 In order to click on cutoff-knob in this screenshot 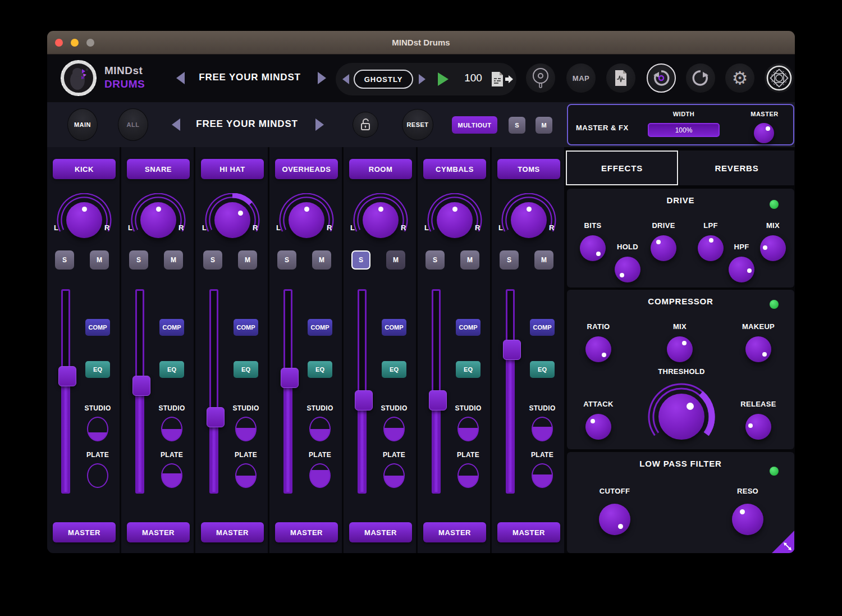, I will do `click(615, 519)`.